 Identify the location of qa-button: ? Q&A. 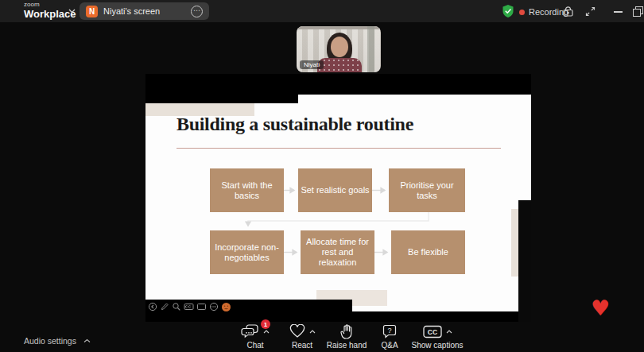
(390, 337).